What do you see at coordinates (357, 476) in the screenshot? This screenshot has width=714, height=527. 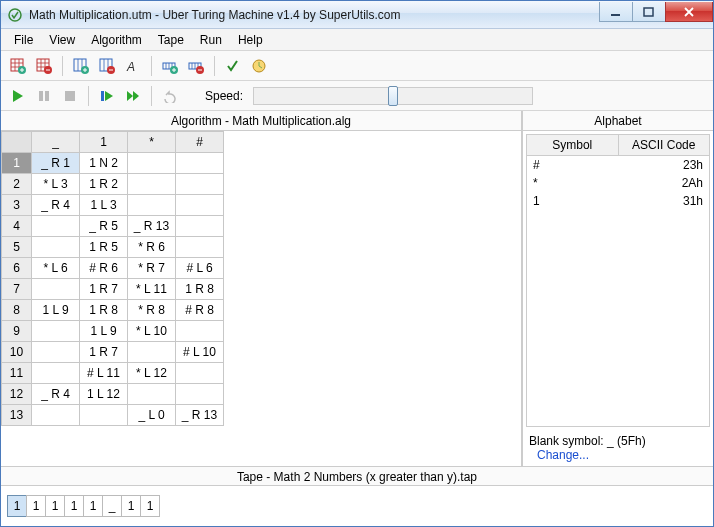 I see `tape-header: Tape - Math 2 Numbers (x greater than y)…` at bounding box center [357, 476].